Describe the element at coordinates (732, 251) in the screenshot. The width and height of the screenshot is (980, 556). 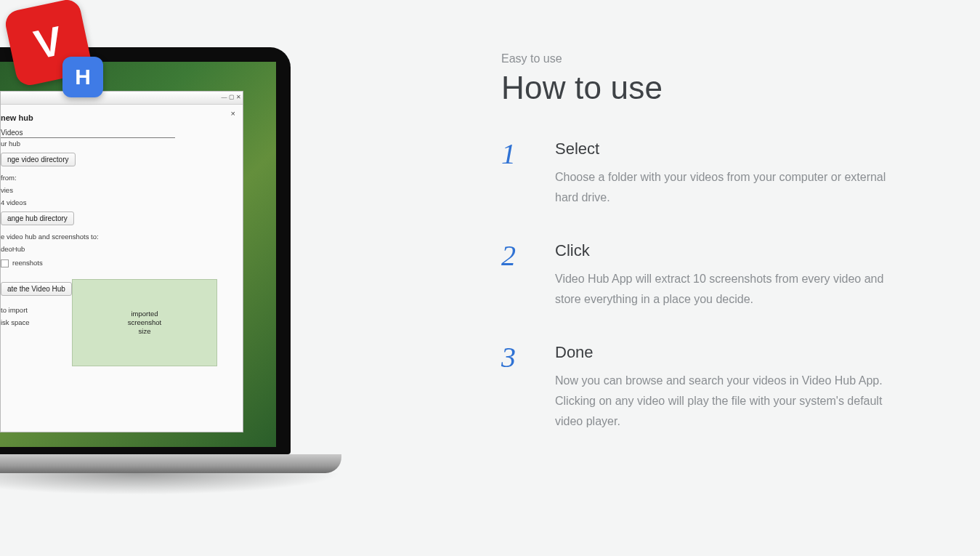
I see `step-title: Click` at that location.